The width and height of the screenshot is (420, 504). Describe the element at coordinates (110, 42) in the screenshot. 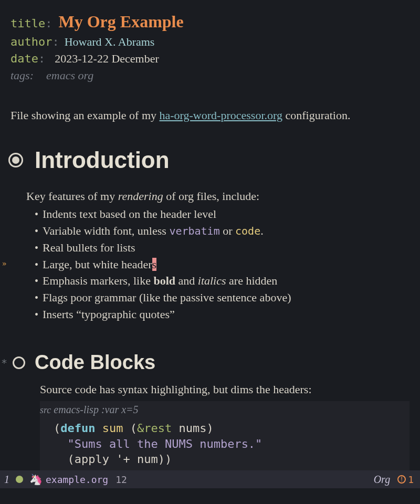

I see `meta-val-author: Howard X. Abrams` at that location.